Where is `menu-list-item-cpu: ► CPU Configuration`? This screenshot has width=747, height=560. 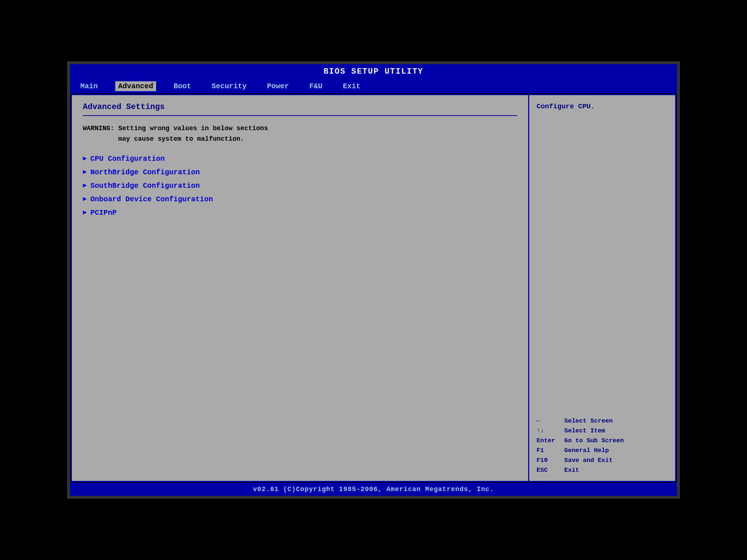 menu-list-item-cpu: ► CPU Configuration is located at coordinates (300, 159).